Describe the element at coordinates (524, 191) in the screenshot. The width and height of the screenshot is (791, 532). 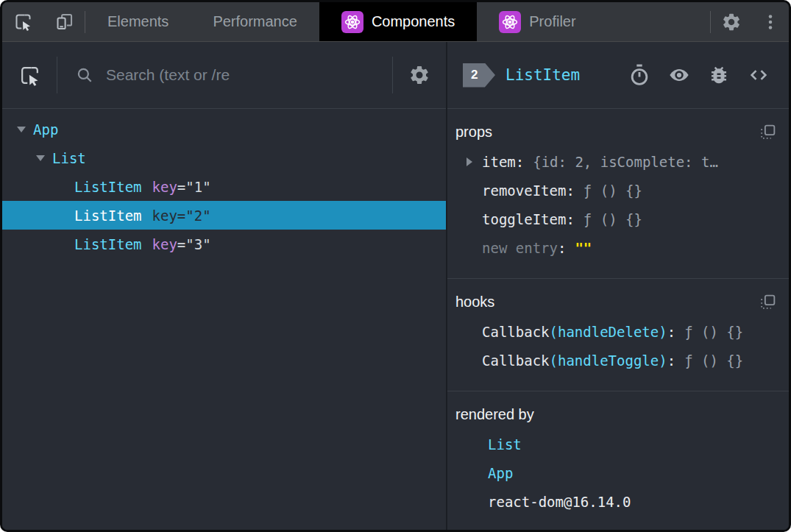
I see `prop-name: removeItem` at that location.